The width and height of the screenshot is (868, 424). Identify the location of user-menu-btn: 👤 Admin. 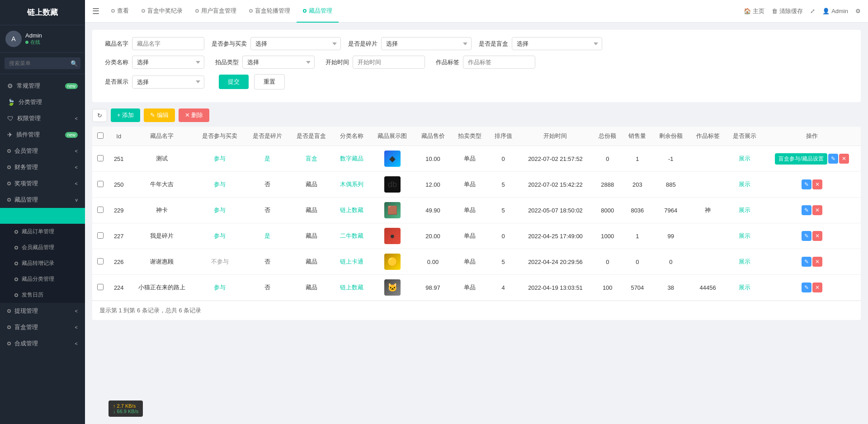
(835, 11).